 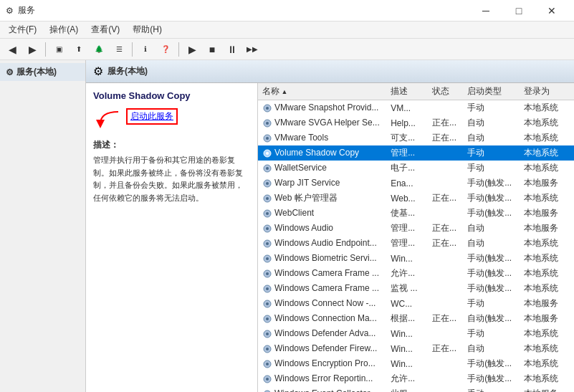 What do you see at coordinates (64, 30) in the screenshot?
I see `menu-action: 操作(A)` at bounding box center [64, 30].